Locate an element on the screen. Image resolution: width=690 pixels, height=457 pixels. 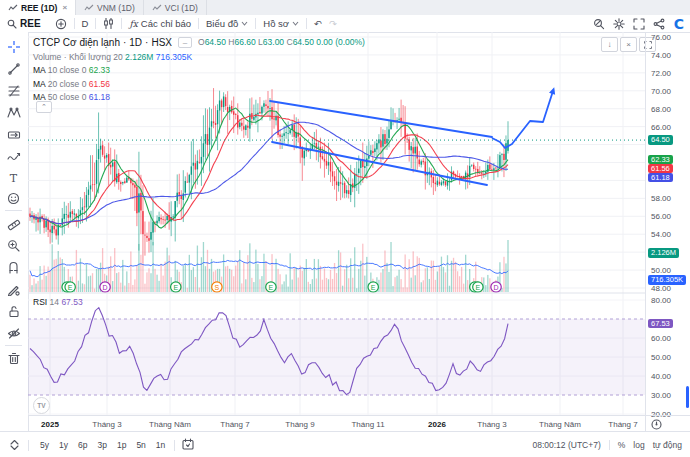
pane-move-down-button: ↓ is located at coordinates (610, 44).